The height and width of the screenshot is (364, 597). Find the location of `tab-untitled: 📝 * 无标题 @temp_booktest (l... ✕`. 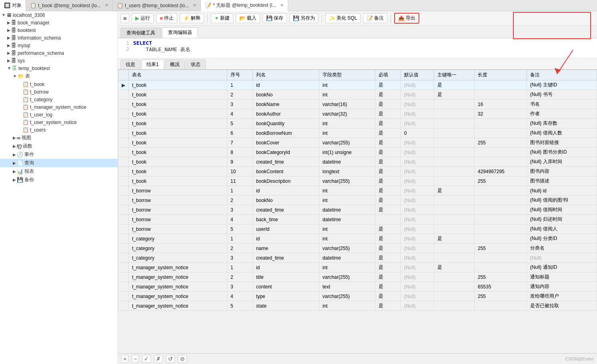

tab-untitled: 📝 * 无标题 @temp_booktest (l... ✕ is located at coordinates (244, 6).